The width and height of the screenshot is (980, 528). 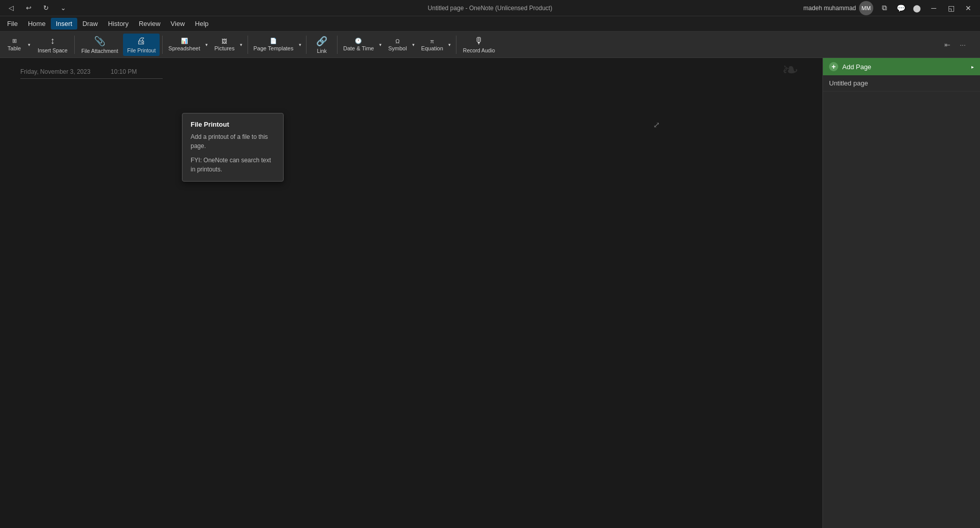 I want to click on menu-item-draw: Draw, so click(x=90, y=23).